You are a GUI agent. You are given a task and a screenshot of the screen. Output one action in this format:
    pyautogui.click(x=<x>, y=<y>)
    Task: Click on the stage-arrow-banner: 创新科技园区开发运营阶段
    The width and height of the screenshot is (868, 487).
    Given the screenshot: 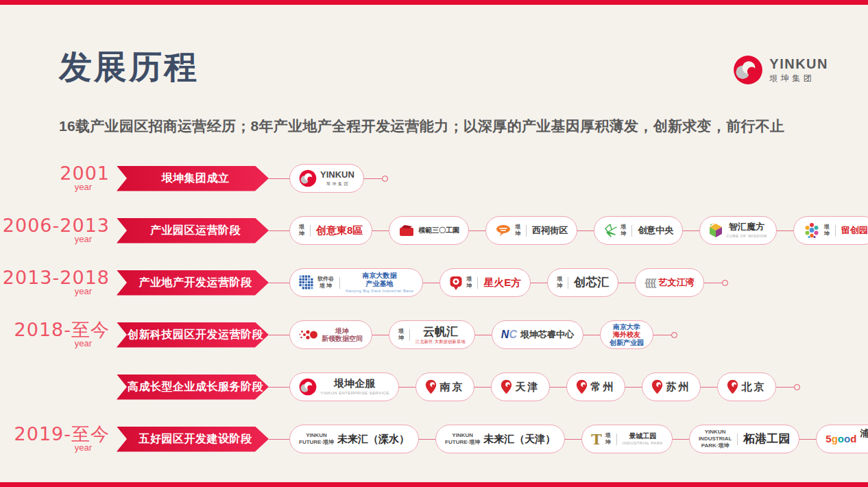 What is the action you would take?
    pyautogui.click(x=193, y=335)
    